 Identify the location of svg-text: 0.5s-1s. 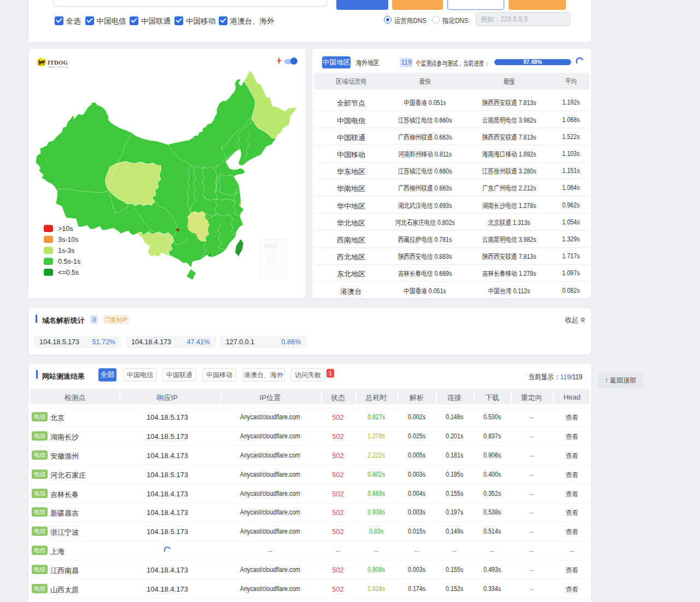
(69, 262).